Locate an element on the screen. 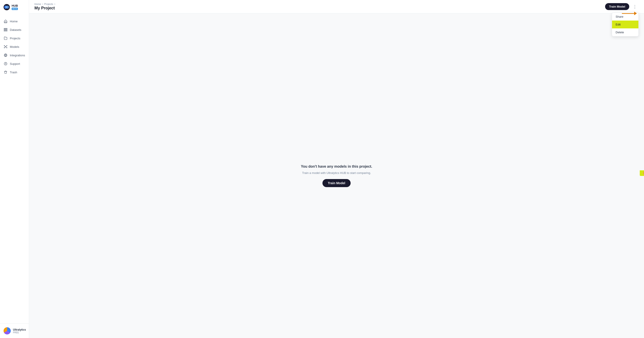 The width and height of the screenshot is (644, 338). logo-beta-label: BETA is located at coordinates (15, 9).